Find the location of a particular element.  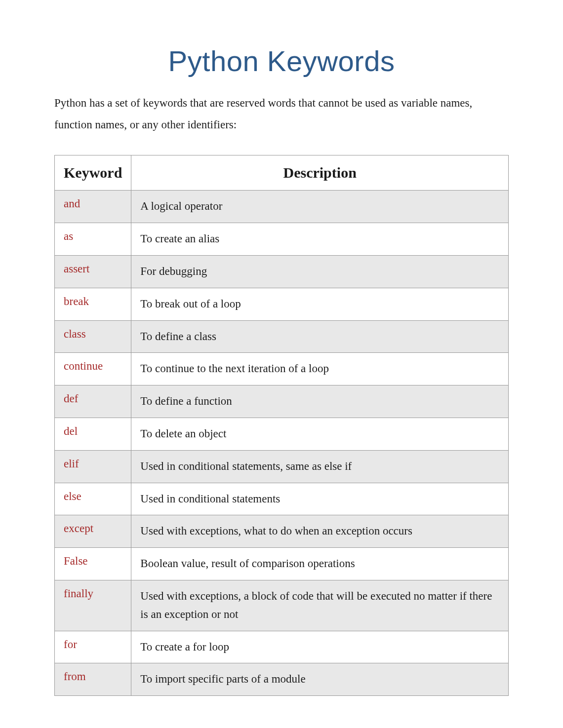

table-row: continue To continue to the next iterati… is located at coordinates (282, 369).